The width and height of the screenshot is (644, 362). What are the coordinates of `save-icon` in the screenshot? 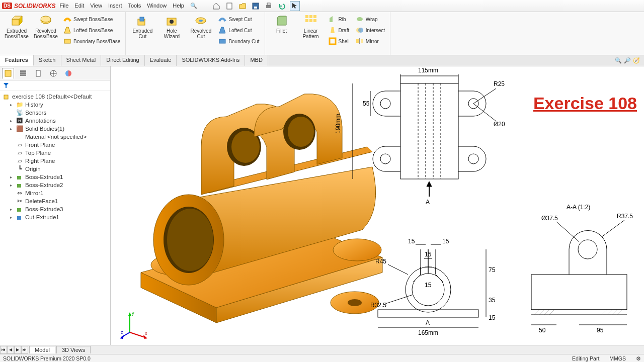 It's located at (256, 6).